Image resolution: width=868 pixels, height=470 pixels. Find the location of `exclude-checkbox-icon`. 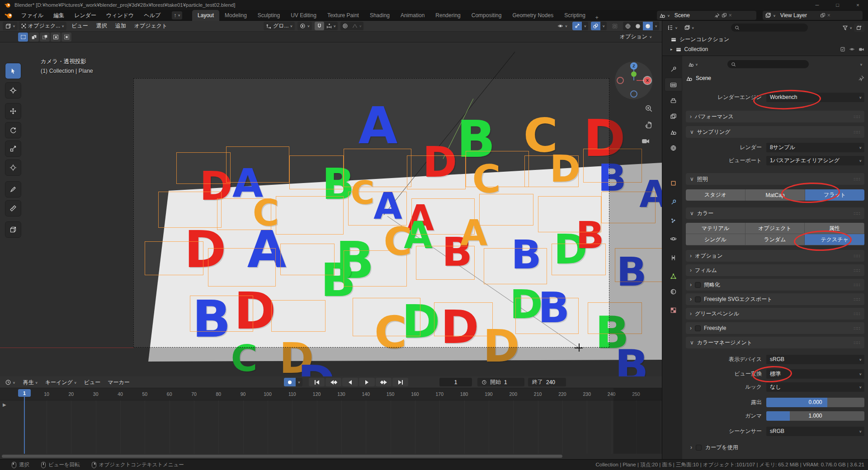

exclude-checkbox-icon is located at coordinates (843, 49).